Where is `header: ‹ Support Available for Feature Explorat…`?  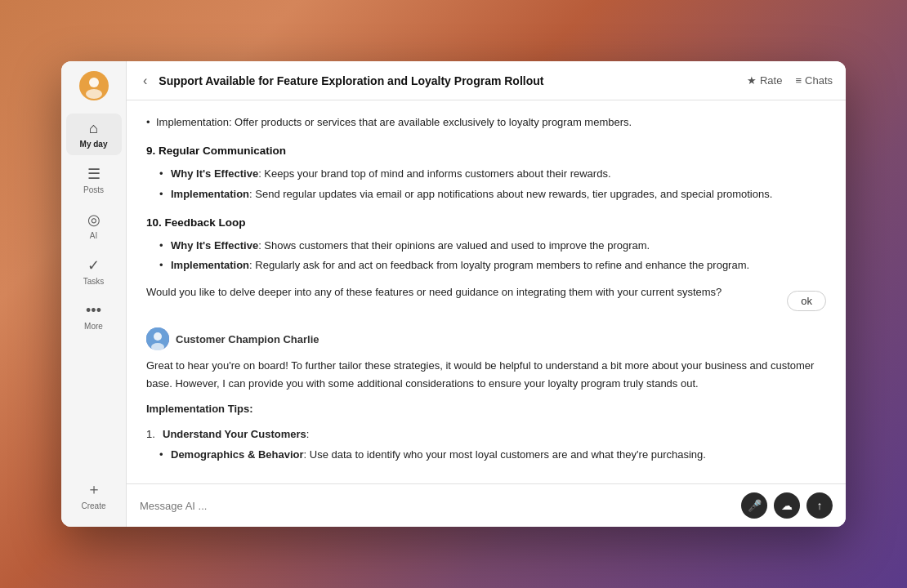 header: ‹ Support Available for Feature Explorat… is located at coordinates (486, 81).